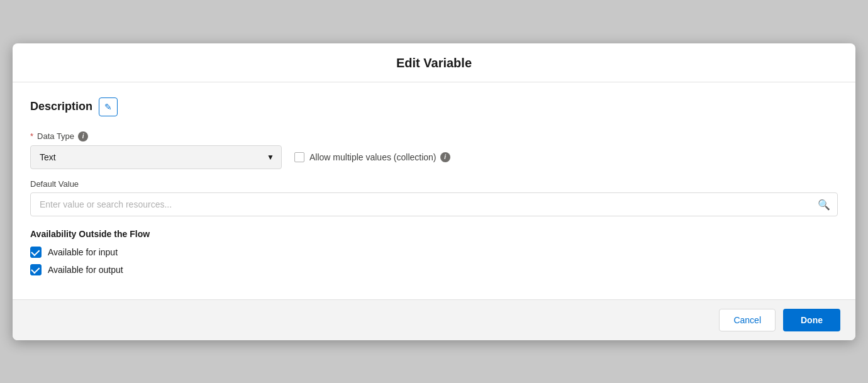 The image size is (868, 383). Describe the element at coordinates (434, 63) in the screenshot. I see `modal-header: Edit Variable` at that location.